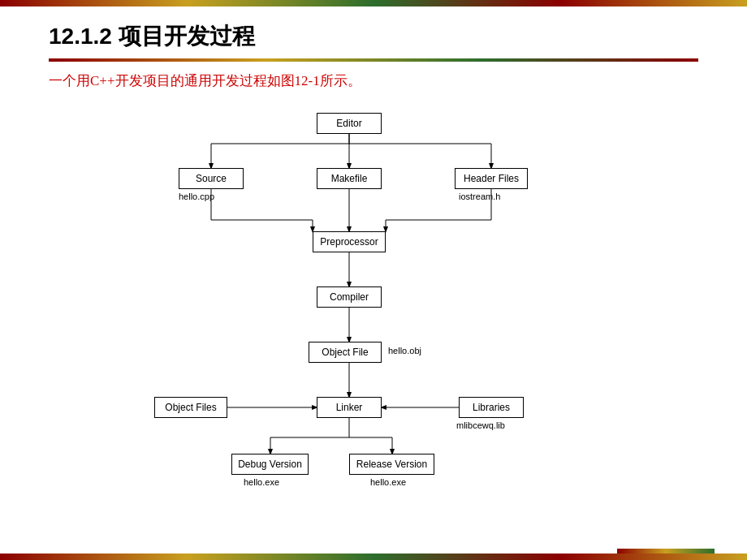  What do you see at coordinates (349, 179) in the screenshot?
I see `makefile-box: Makefile` at bounding box center [349, 179].